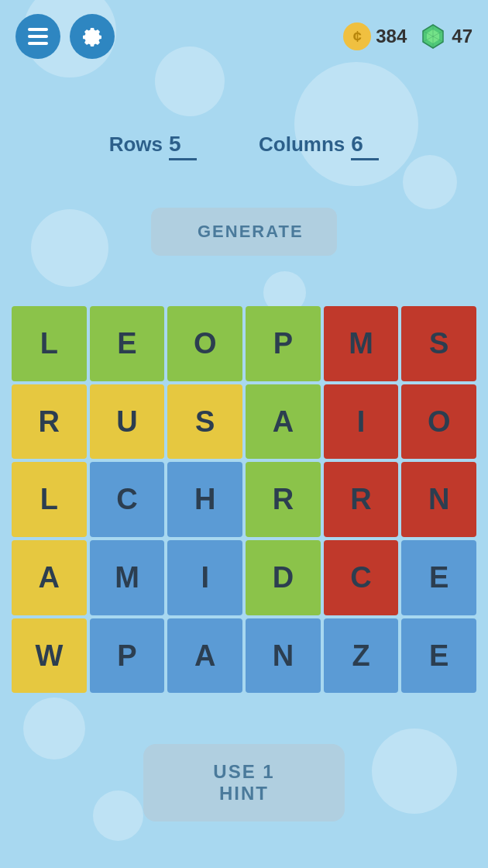 Image resolution: width=488 pixels, height=868 pixels. I want to click on columns-value: 6, so click(365, 146).